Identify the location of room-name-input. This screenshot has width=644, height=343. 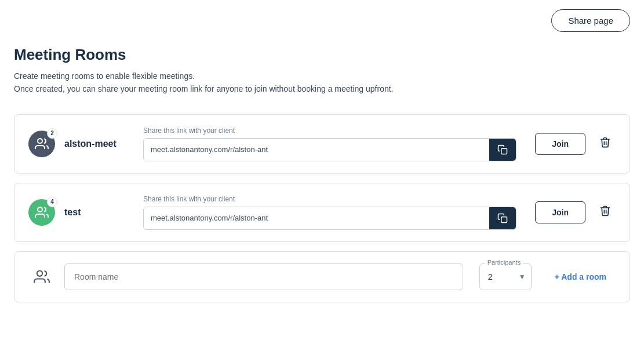
(264, 277).